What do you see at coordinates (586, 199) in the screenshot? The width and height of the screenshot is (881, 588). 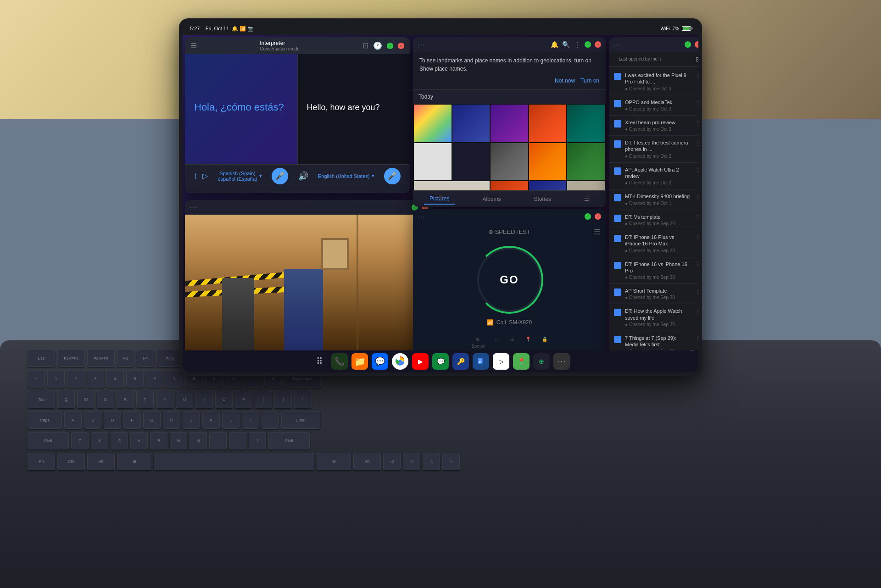 I see `photos-tab-menu: ☰` at bounding box center [586, 199].